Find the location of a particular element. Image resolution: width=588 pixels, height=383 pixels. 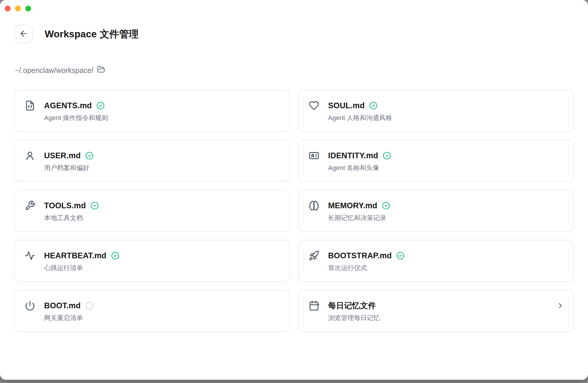

file-description: 心跳运行清单 is located at coordinates (82, 268).